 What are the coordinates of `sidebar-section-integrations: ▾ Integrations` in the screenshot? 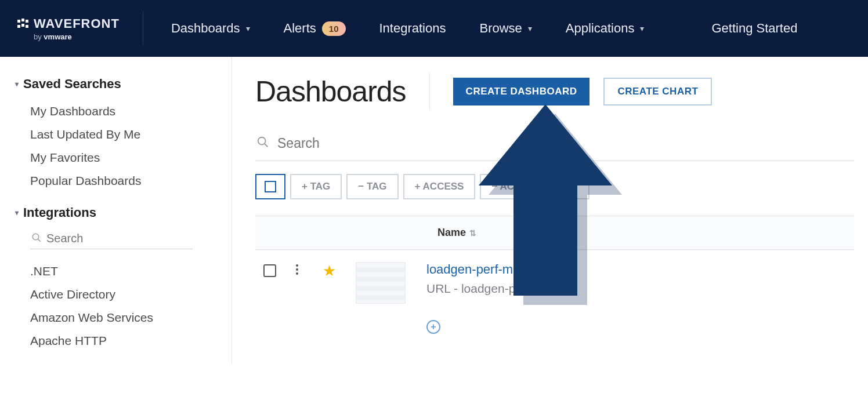 It's located at (116, 213).